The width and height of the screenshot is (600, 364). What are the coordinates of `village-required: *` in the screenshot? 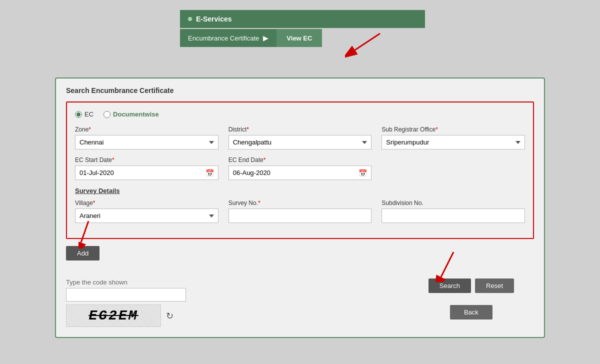 It's located at (94, 203).